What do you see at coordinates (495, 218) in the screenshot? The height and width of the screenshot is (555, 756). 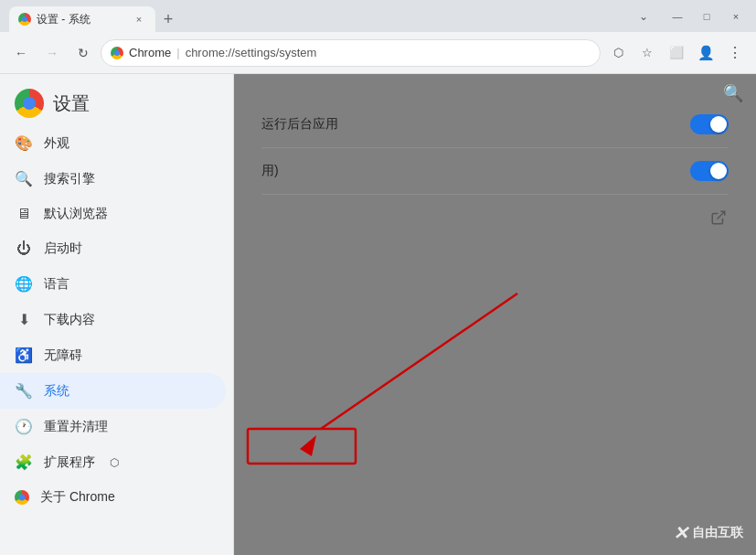 I see `setting-row-proxy` at bounding box center [495, 218].